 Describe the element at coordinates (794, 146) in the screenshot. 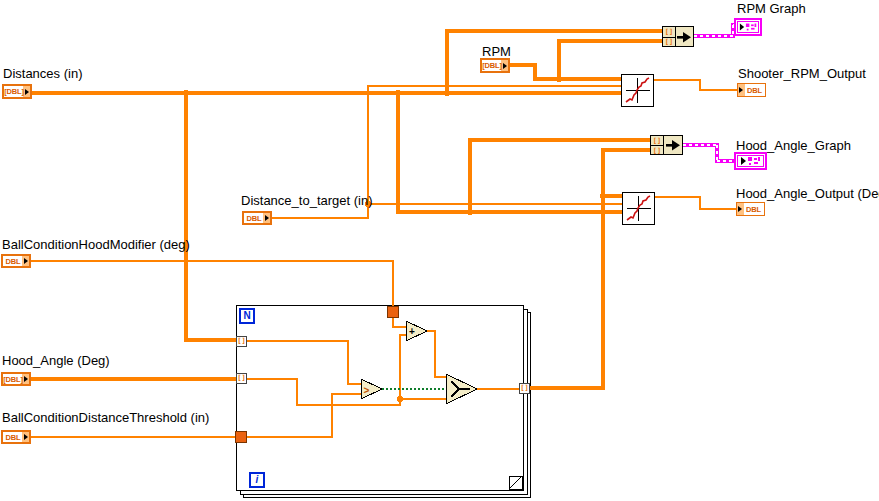

I see `label-hood-angle-graph: Hood_Angle_Graph` at that location.